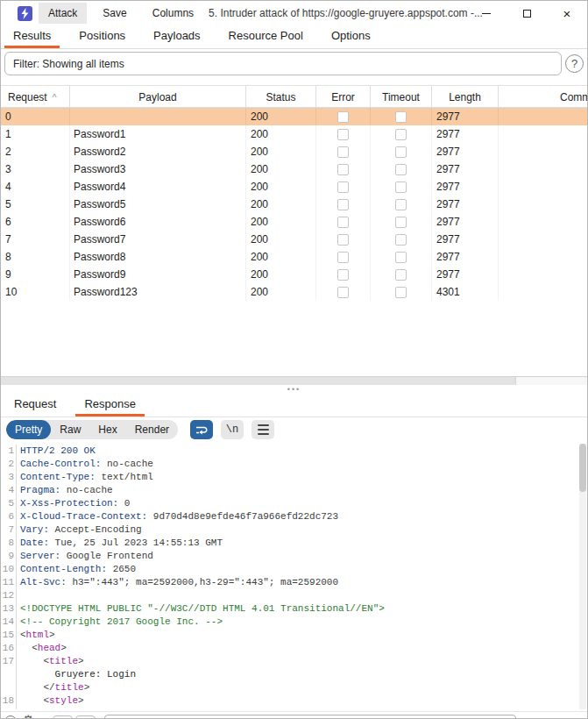 The width and height of the screenshot is (588, 719). Describe the element at coordinates (294, 13) in the screenshot. I see `title-bar: Attack Save Columns 5. Intruder attack o…` at that location.